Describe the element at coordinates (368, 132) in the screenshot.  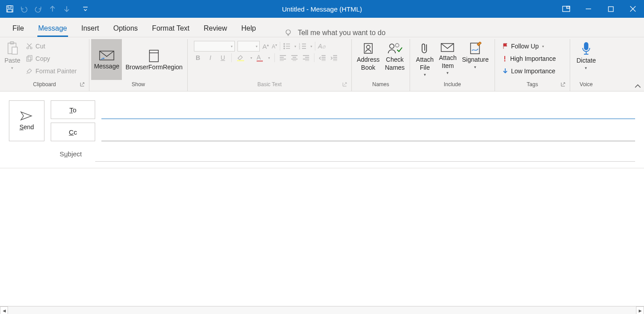
I see `cc-field` at that location.